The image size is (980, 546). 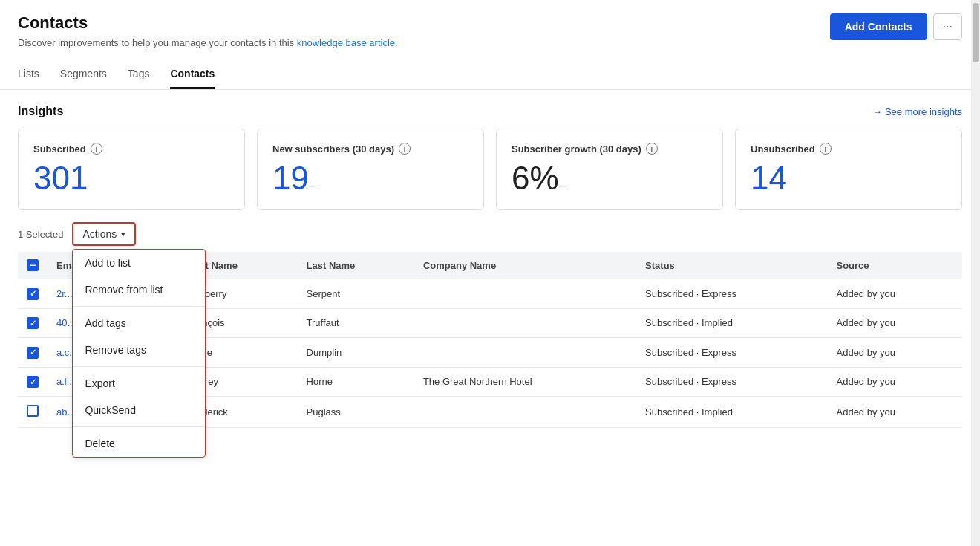 What do you see at coordinates (610, 169) in the screenshot?
I see `insight-card-subscriber-growth: Subscriber growth (30 days) i 6%–` at bounding box center [610, 169].